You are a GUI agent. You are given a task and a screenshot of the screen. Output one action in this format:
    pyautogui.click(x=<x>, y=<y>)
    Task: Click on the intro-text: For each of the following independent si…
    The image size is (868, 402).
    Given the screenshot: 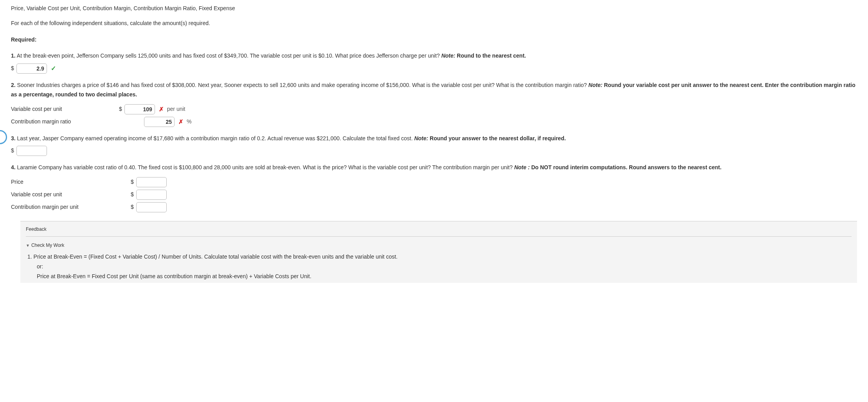 What is the action you would take?
    pyautogui.click(x=434, y=24)
    